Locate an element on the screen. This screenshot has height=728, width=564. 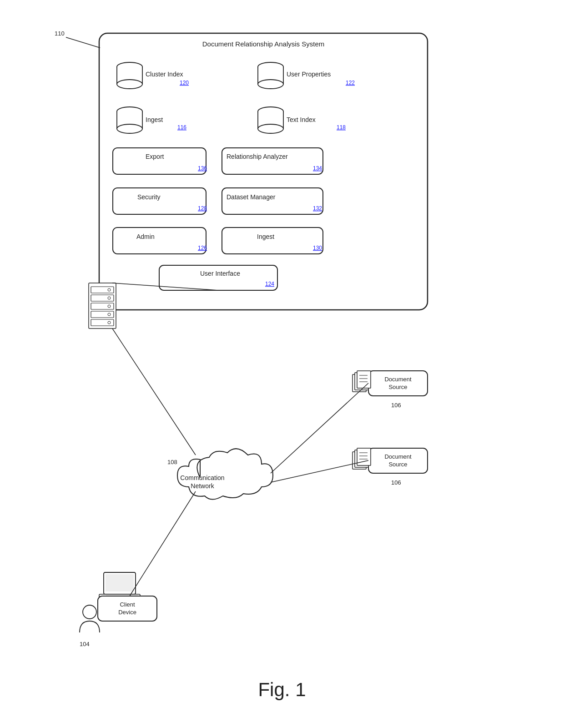
svg-text: Fig. 1 is located at coordinates (282, 690).